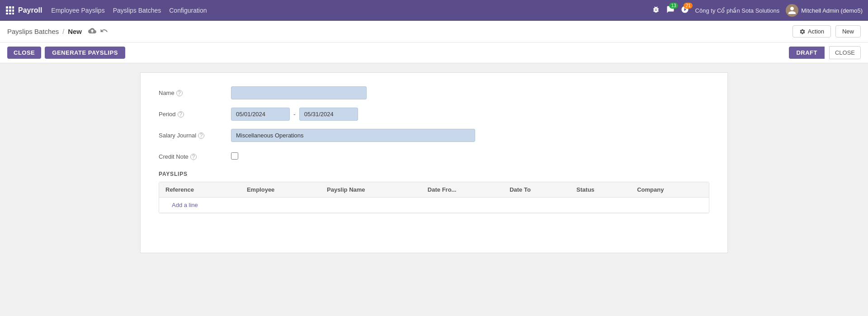  Describe the element at coordinates (195, 134) in the screenshot. I see `salary-journal-label: Salary Journal ?` at that location.